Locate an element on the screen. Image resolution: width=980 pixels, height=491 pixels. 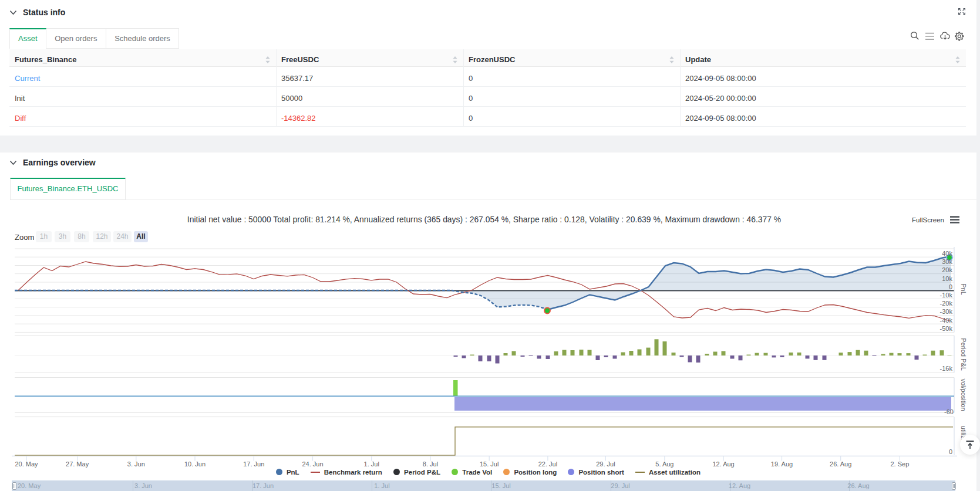
svg-text: -16k is located at coordinates (947, 368).